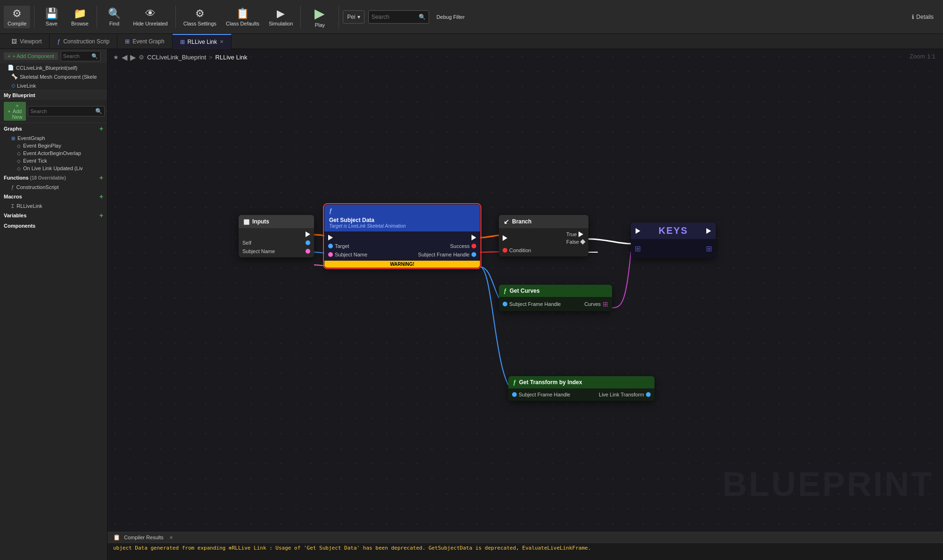  Describe the element at coordinates (54, 206) in the screenshot. I see `bp-rllivelink-macro: Σ RLLiveLink` at that location.